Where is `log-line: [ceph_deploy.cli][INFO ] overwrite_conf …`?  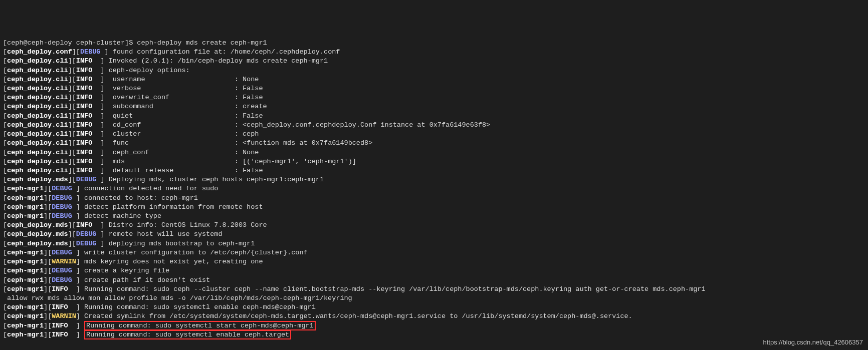 log-line: [ceph_deploy.cli][INFO ] overwrite_conf … is located at coordinates (434, 98).